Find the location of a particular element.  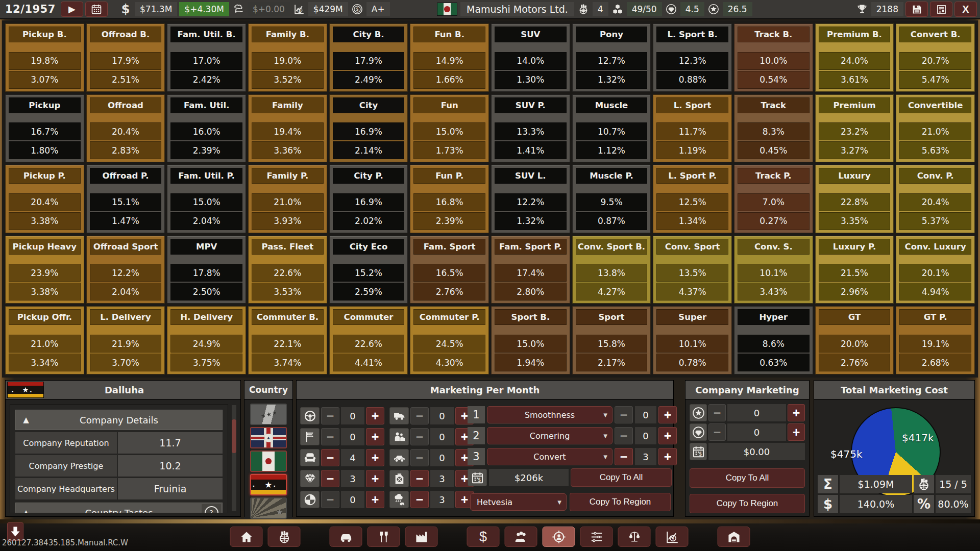

segment-cell: City 16.9% 2.14% is located at coordinates (369, 129).